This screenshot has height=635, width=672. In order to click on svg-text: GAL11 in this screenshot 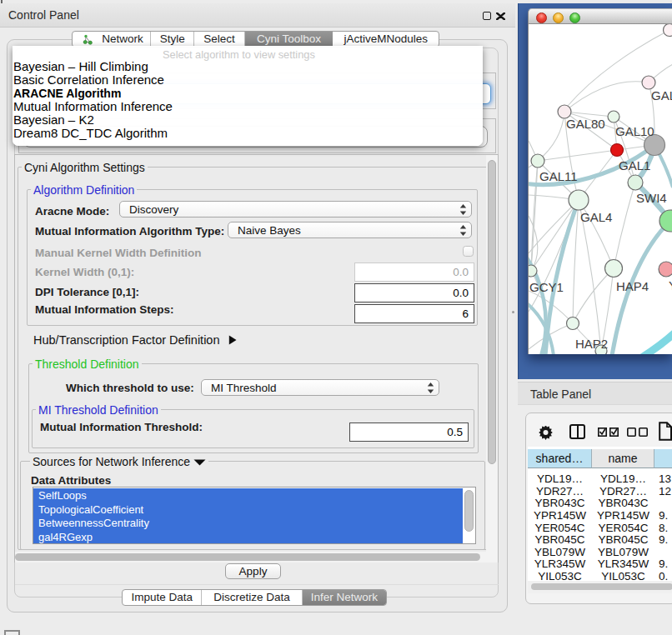, I will do `click(559, 177)`.